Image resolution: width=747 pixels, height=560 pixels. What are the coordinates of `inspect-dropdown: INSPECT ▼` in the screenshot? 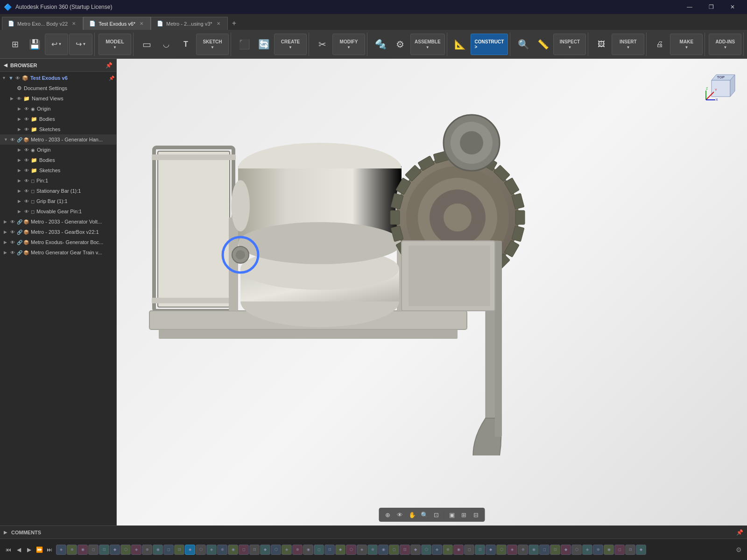 It's located at (570, 44).